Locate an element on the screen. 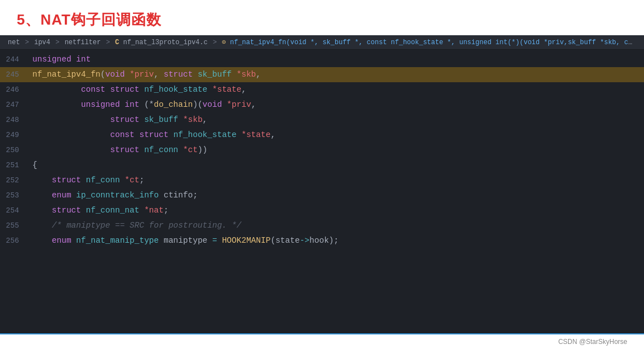  line-content-246: const struct nf_hook_state *state, is located at coordinates (336, 89).